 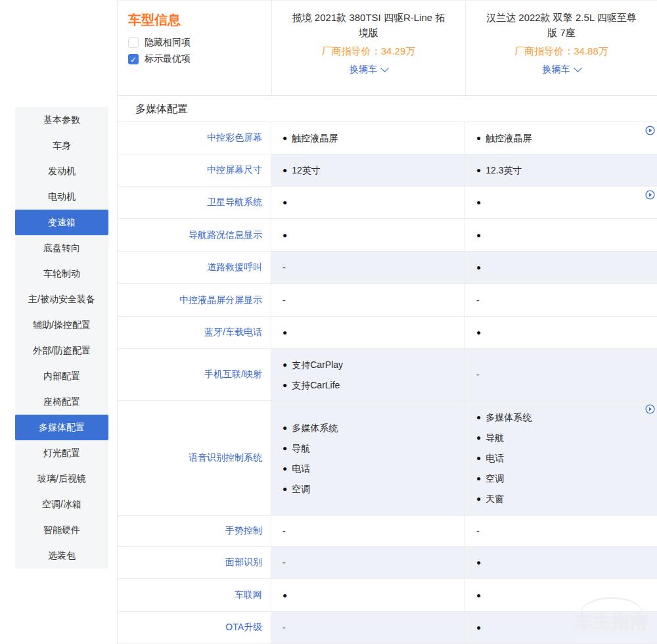 What do you see at coordinates (235, 170) in the screenshot?
I see `feature-link: 中控屏幕尺寸` at bounding box center [235, 170].